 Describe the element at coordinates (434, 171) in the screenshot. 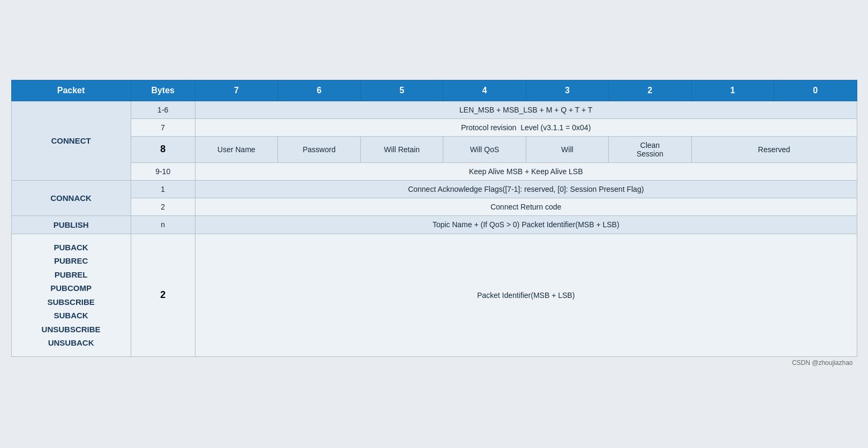

I see `table-row: 9-10 Keep Alive MSB + Keep Alive LSB` at that location.